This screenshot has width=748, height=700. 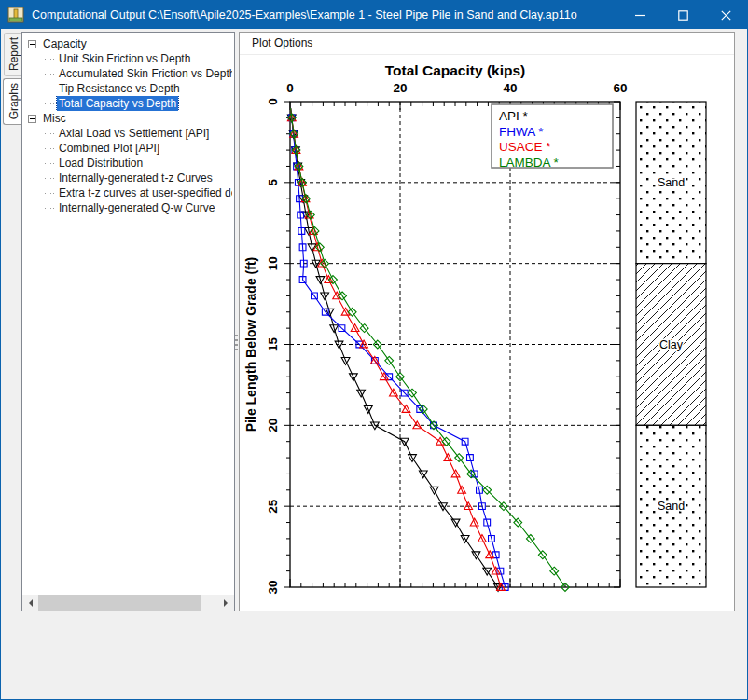 What do you see at coordinates (272, 183) in the screenshot?
I see `svg-text: 5` at bounding box center [272, 183].